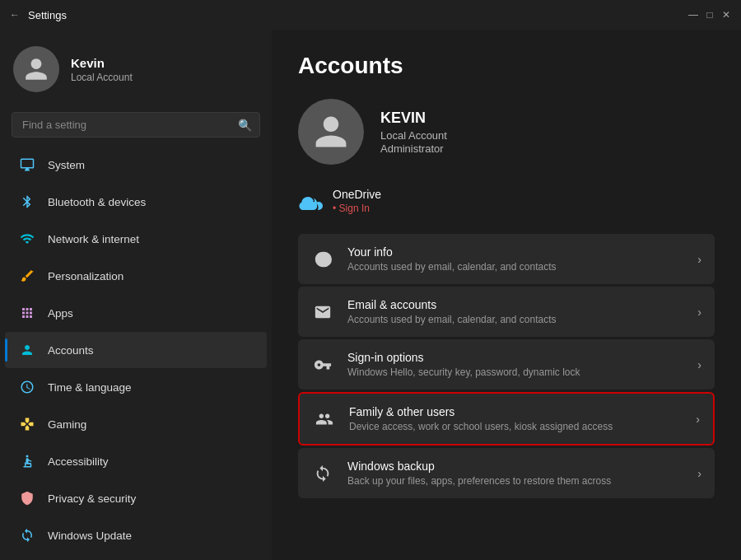  I want to click on sidebar-item-network: Network & internet, so click(136, 239).